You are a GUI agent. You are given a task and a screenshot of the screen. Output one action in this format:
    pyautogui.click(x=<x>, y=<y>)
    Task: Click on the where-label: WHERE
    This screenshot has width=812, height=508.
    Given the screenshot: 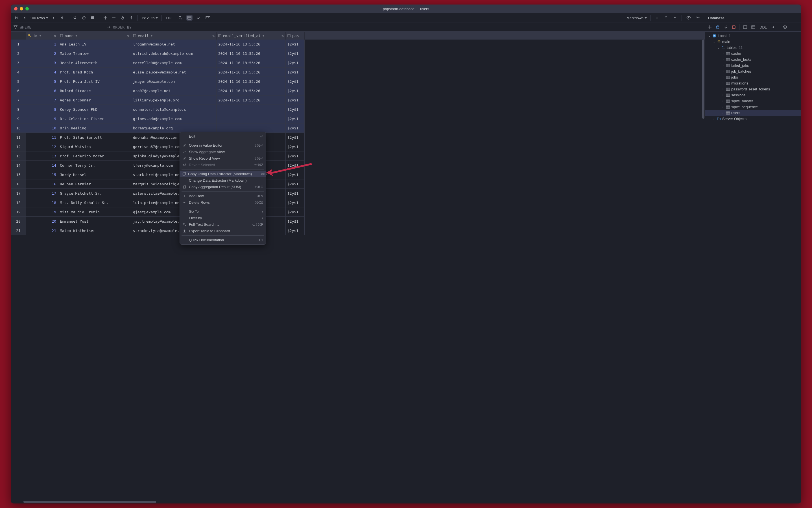 What is the action you would take?
    pyautogui.click(x=26, y=27)
    